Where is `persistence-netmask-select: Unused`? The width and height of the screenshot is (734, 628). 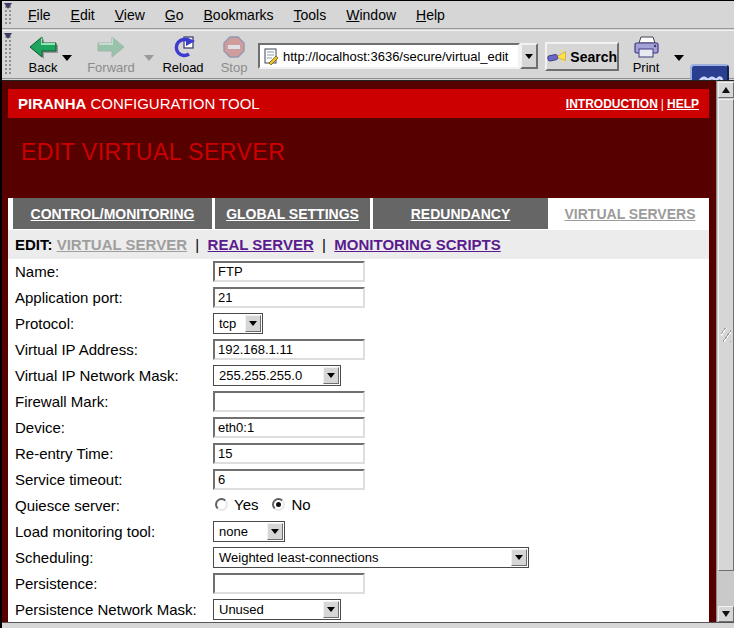 persistence-netmask-select: Unused is located at coordinates (277, 610).